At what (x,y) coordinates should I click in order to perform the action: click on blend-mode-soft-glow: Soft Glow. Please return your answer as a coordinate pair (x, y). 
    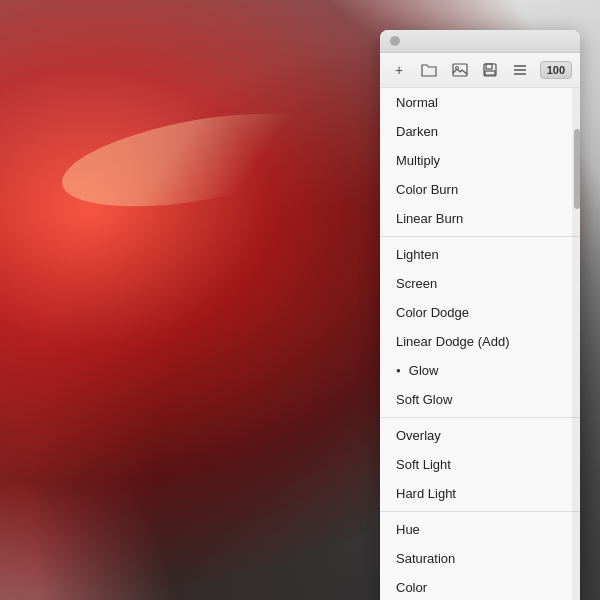
    Looking at the image, I should click on (480, 400).